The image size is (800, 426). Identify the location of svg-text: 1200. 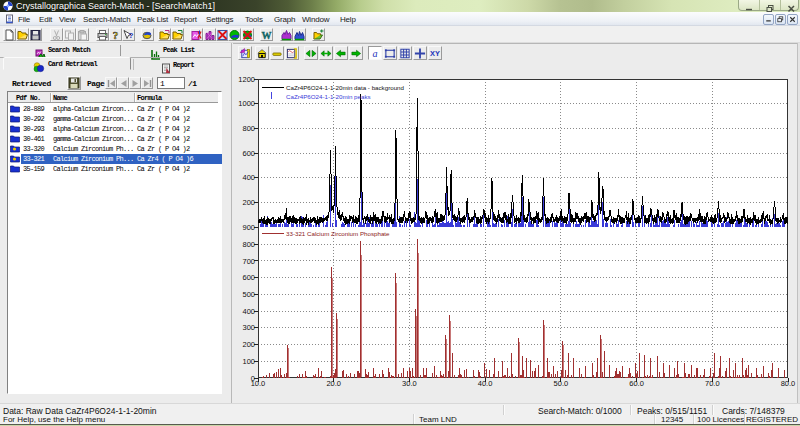
(246, 80).